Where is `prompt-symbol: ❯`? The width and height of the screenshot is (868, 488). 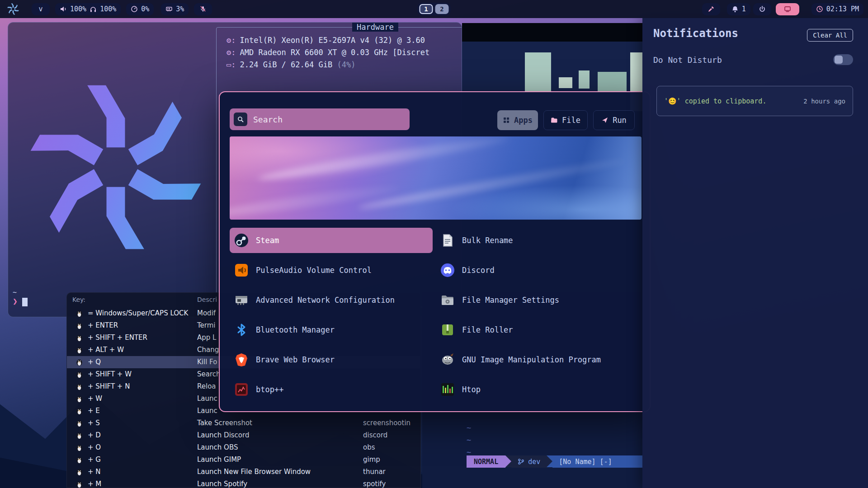
prompt-symbol: ❯ is located at coordinates (15, 301).